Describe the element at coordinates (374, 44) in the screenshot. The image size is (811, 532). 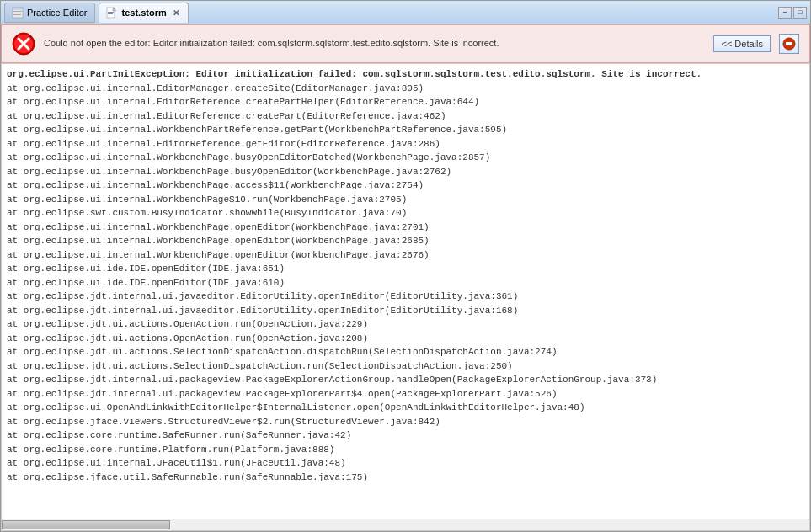
I see `error-message-text: Could not open the editor: Editor initia…` at that location.